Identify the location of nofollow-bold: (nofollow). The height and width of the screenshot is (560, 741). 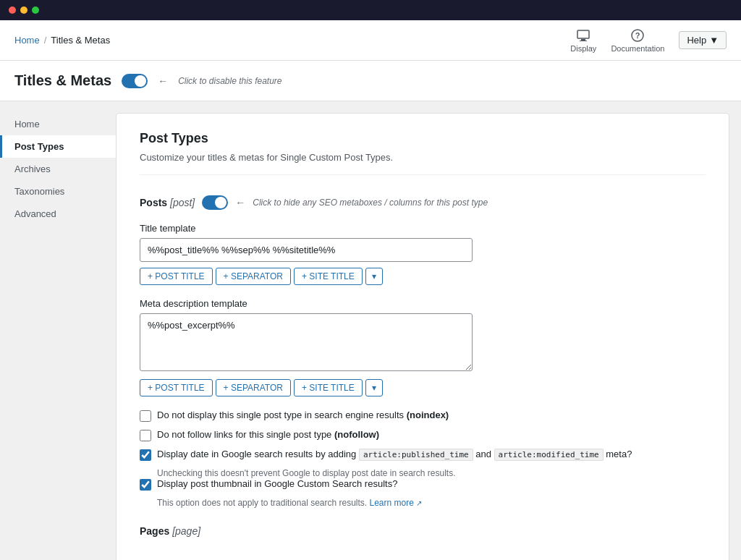
(357, 434).